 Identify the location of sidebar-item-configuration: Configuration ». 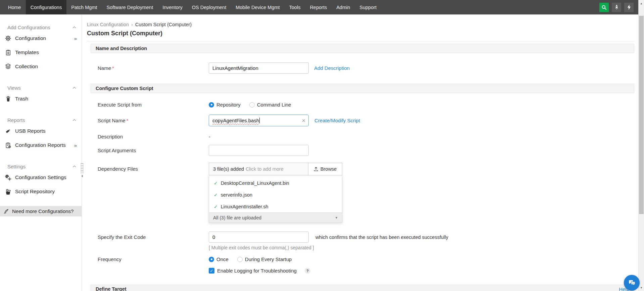
(41, 38).